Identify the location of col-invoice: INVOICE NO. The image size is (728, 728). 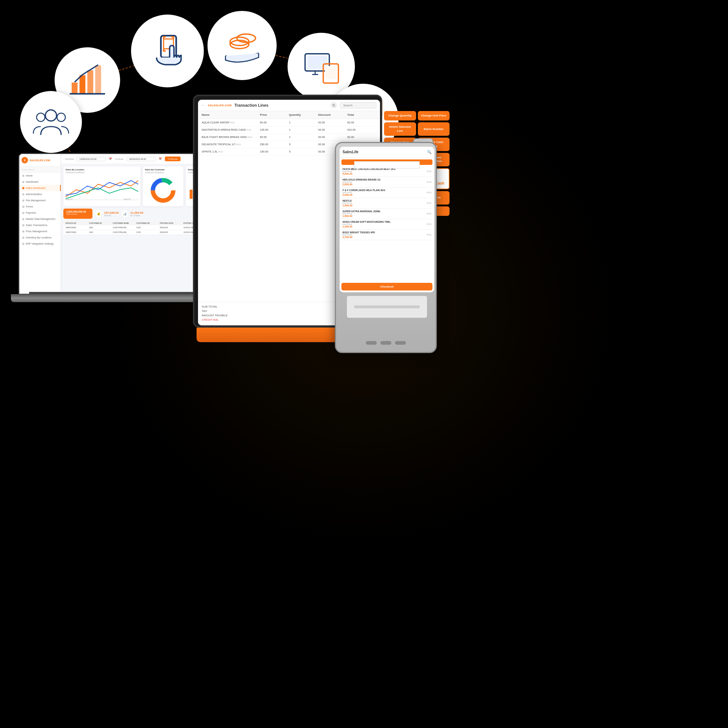
(76, 223).